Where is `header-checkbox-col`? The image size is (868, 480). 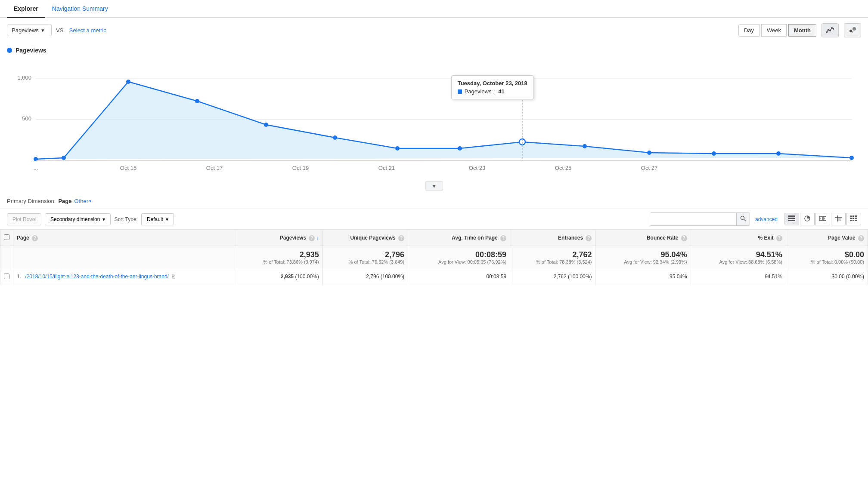 header-checkbox-col is located at coordinates (7, 238).